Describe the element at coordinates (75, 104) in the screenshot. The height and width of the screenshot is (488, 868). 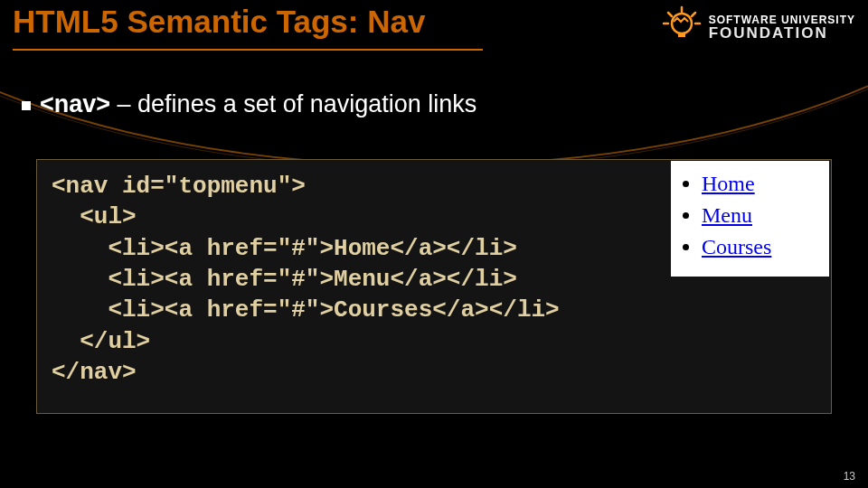
I see `nav-tag-label: <nav>` at that location.